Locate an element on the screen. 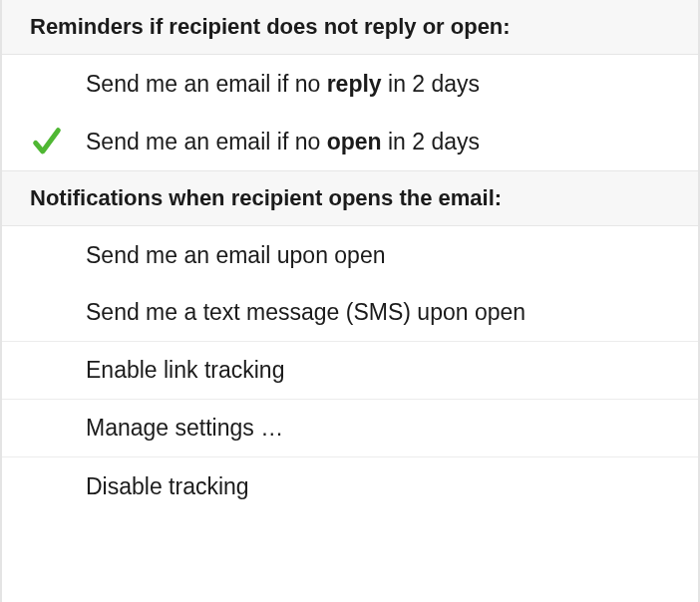  check-slot is located at coordinates (58, 142).